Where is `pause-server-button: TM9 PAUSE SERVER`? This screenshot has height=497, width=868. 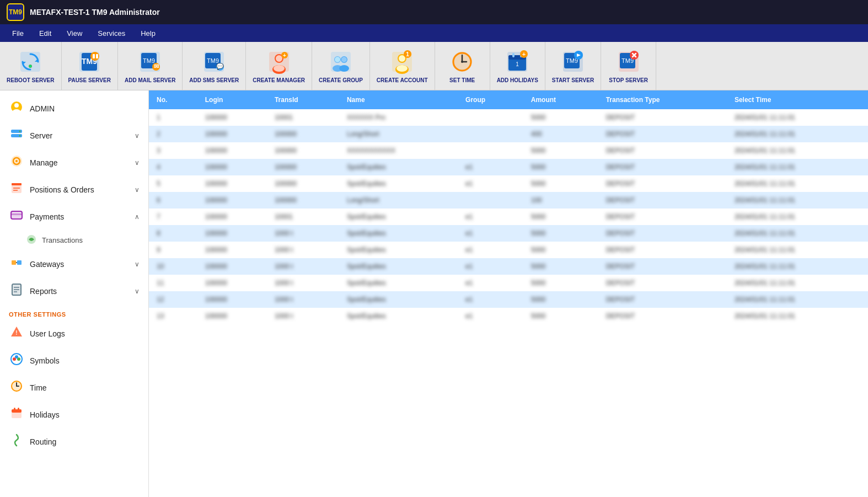 pause-server-button: TM9 PAUSE SERVER is located at coordinates (90, 66).